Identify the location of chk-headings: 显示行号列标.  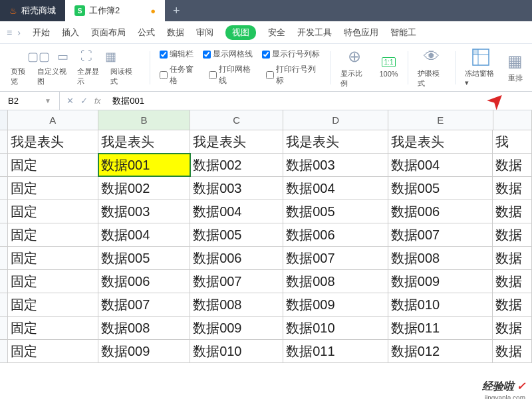
(291, 55).